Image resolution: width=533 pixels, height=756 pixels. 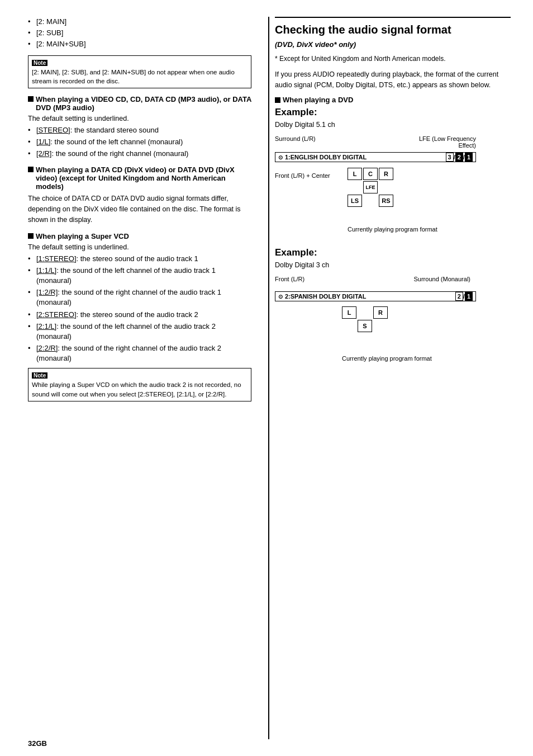 What do you see at coordinates (37, 744) in the screenshot?
I see `page-number: 32GB` at bounding box center [37, 744].